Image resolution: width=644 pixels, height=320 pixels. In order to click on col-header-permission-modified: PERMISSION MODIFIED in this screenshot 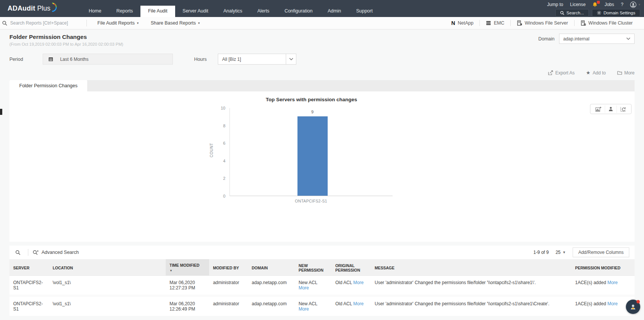, I will do `click(603, 267)`.